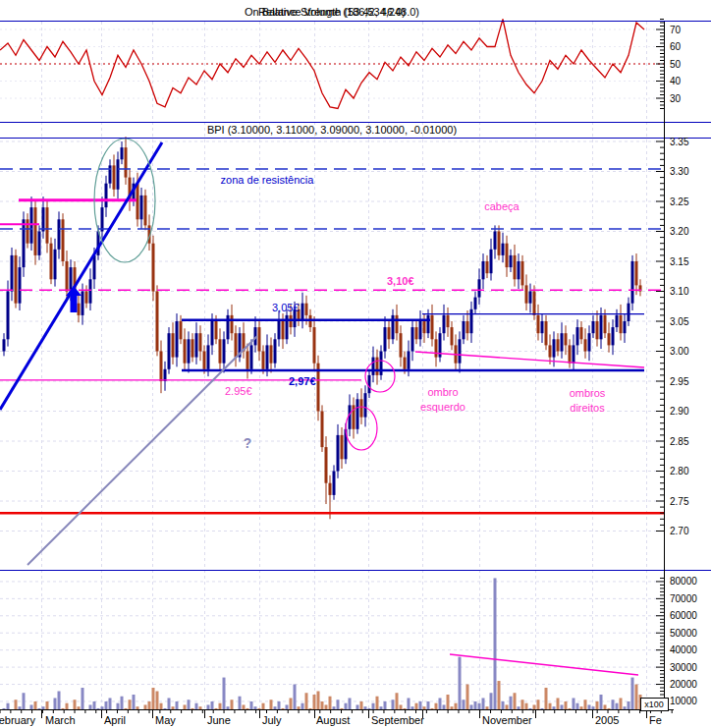 This screenshot has width=711, height=728. I want to click on uptrend-primary, so click(81, 276).